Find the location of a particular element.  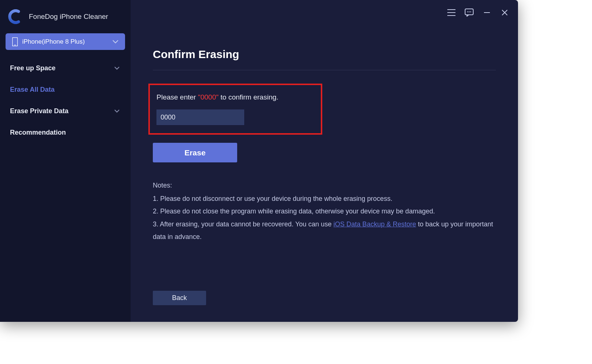

confirm-input-wrap is located at coordinates (201, 117).